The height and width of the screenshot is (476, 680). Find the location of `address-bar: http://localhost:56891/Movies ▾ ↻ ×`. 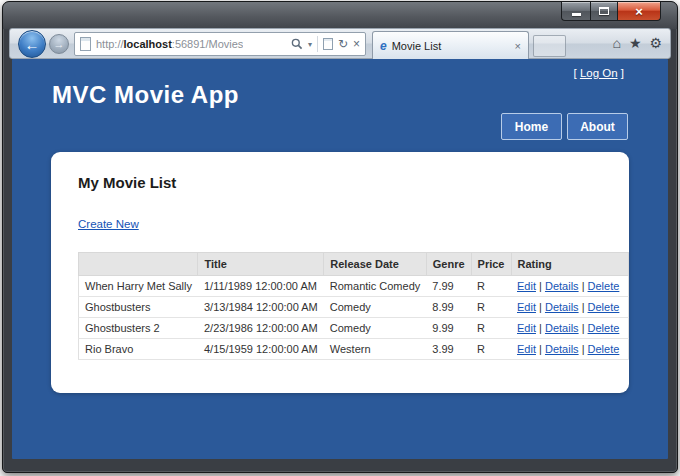

address-bar: http://localhost:56891/Movies ▾ ↻ × is located at coordinates (220, 44).